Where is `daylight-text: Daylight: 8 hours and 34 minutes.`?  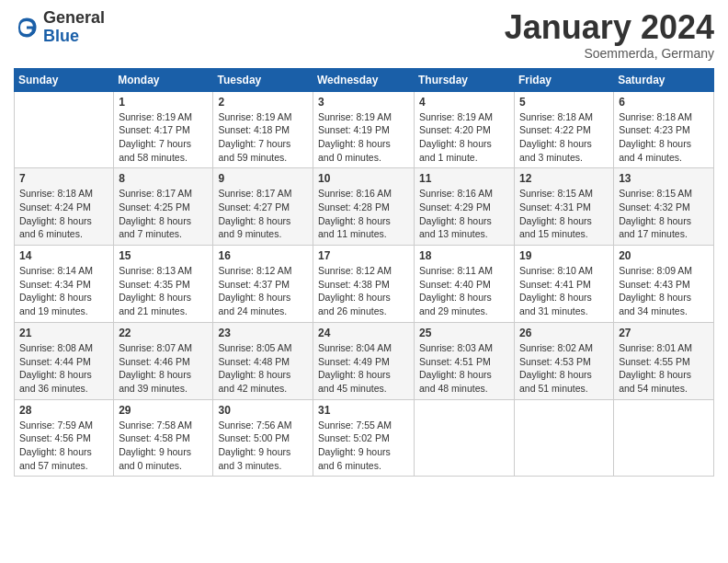
daylight-text: Daylight: 8 hours and 34 minutes. is located at coordinates (654, 304).